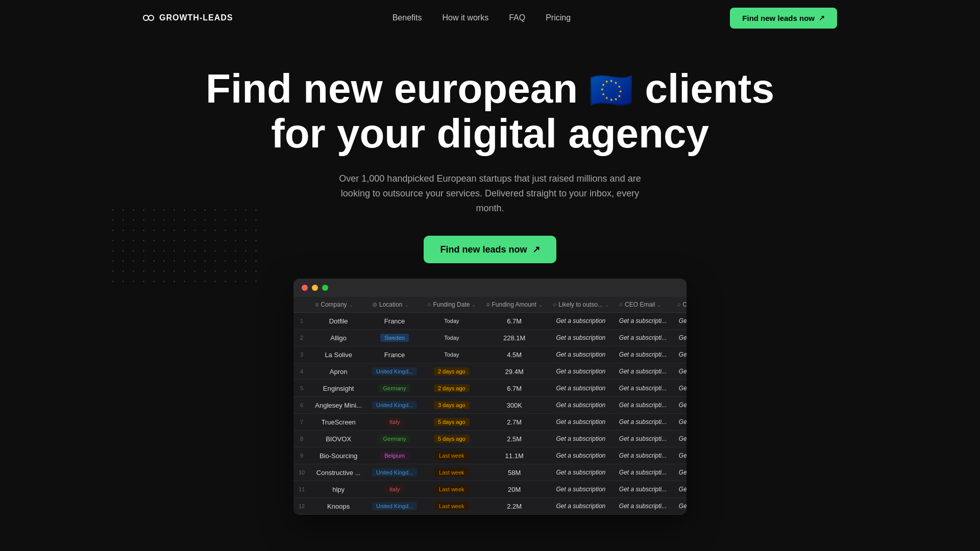 The image size is (980, 551). What do you see at coordinates (783, 18) in the screenshot?
I see `nav-cta-button: Find new leads now ↗` at bounding box center [783, 18].